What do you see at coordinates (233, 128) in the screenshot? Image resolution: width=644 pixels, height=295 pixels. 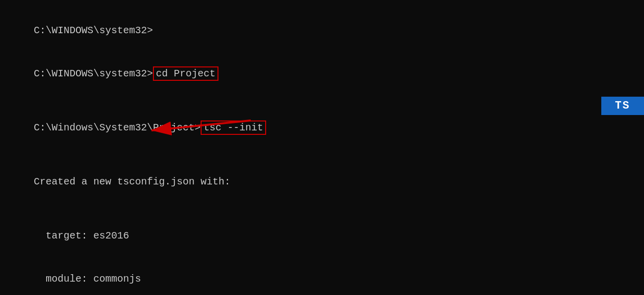 I see `tsc-command-box: tsc --init` at bounding box center [233, 128].